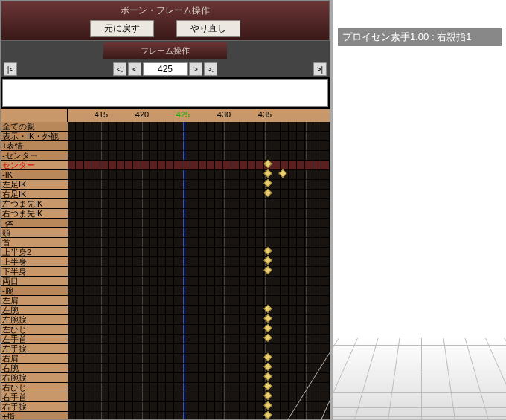  I want to click on bone-label: 左腕, so click(34, 311).